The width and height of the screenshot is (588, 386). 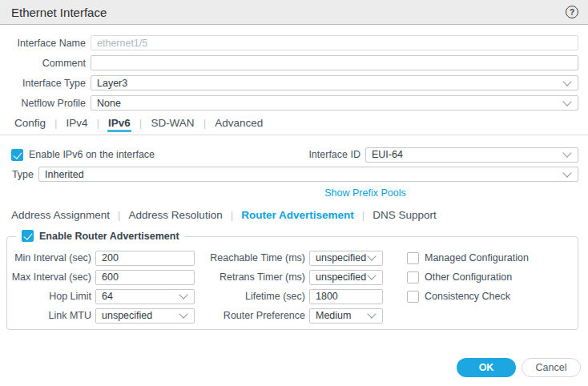 I want to click on subtab-address-assignment: Address Assignment, so click(x=61, y=215).